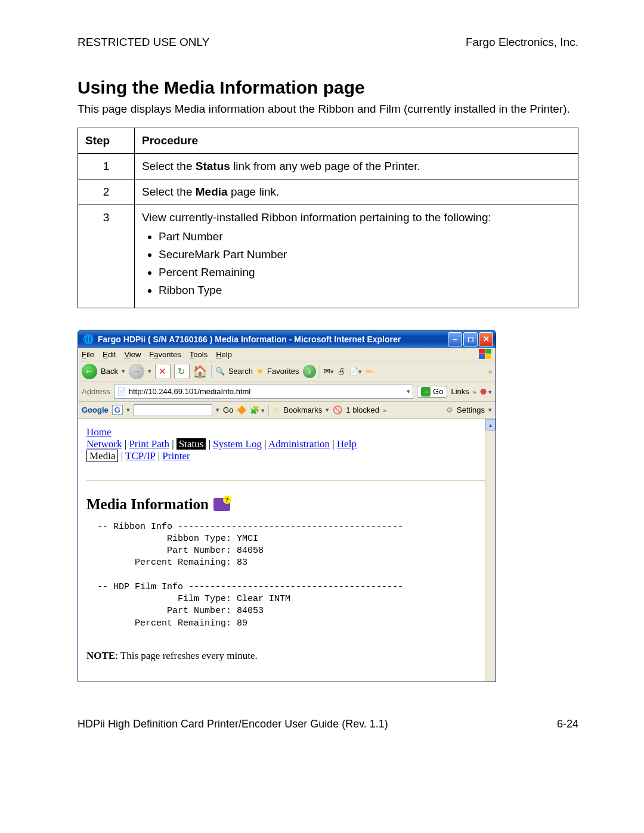 The height and width of the screenshot is (833, 644). What do you see at coordinates (328, 88) in the screenshot?
I see `page-title: Using the Media Information page` at bounding box center [328, 88].